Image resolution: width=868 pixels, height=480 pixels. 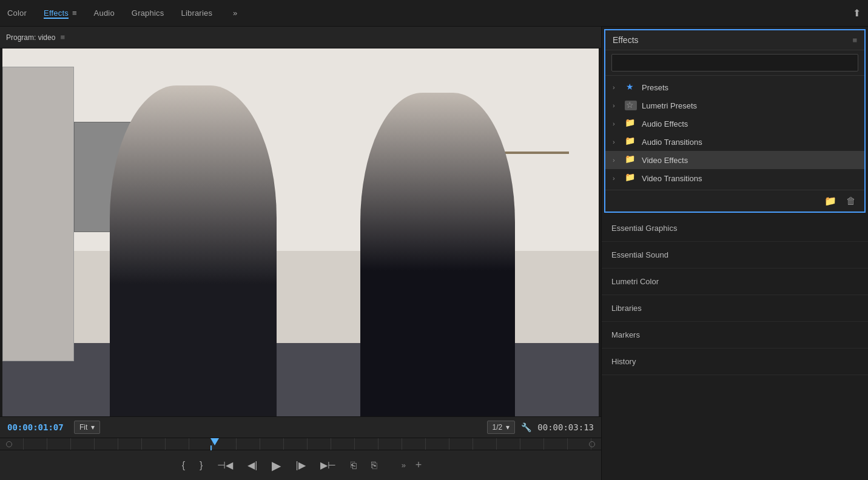 I want to click on controls-bar: 00:00:01:07 Fit ▾ 1/2 ▾ 🔧 00:00:03:13, so click(x=301, y=427).